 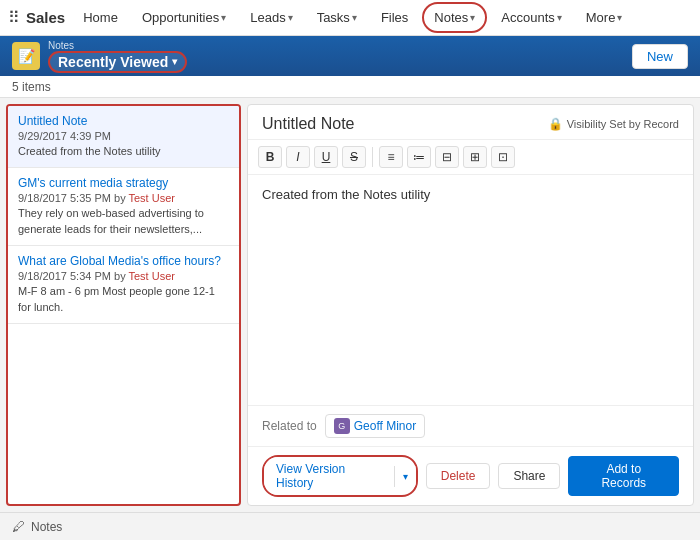 What do you see at coordinates (118, 62) in the screenshot?
I see `breadcrumb-dropdown: Recently Viewed ▾` at bounding box center [118, 62].